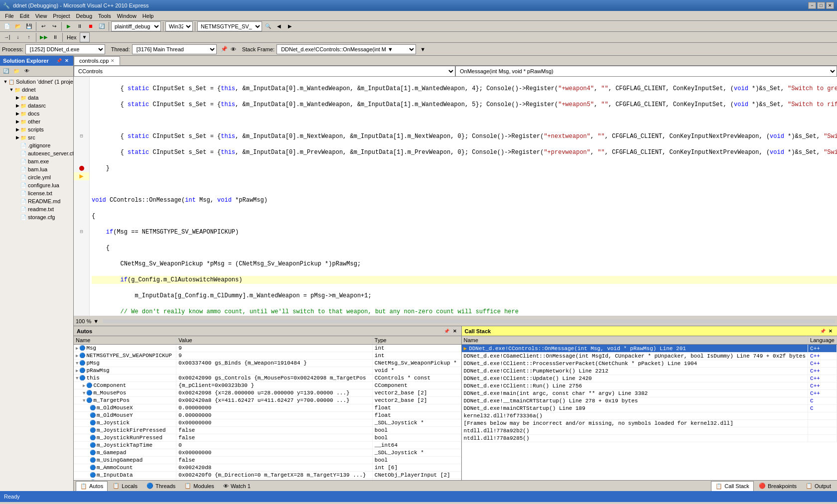 The width and height of the screenshot is (837, 504). Describe the element at coordinates (59, 61) in the screenshot. I see `se-pin-button: 📌` at that location.